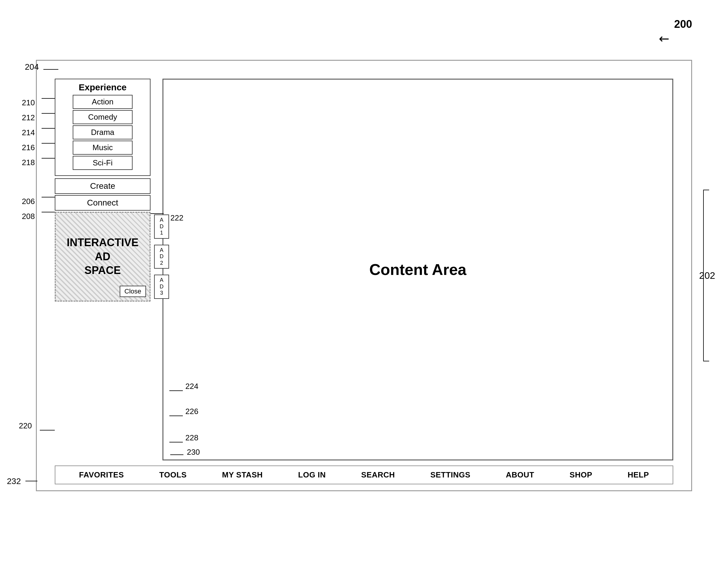 This screenshot has width=728, height=569. Describe the element at coordinates (48, 197) in the screenshot. I see `callout-206-line` at that location.